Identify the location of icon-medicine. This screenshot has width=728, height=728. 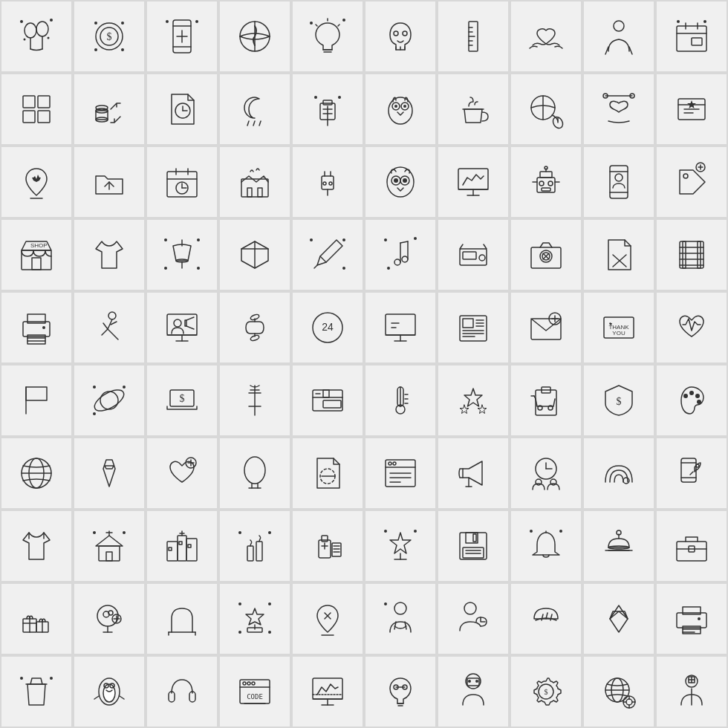
(328, 546).